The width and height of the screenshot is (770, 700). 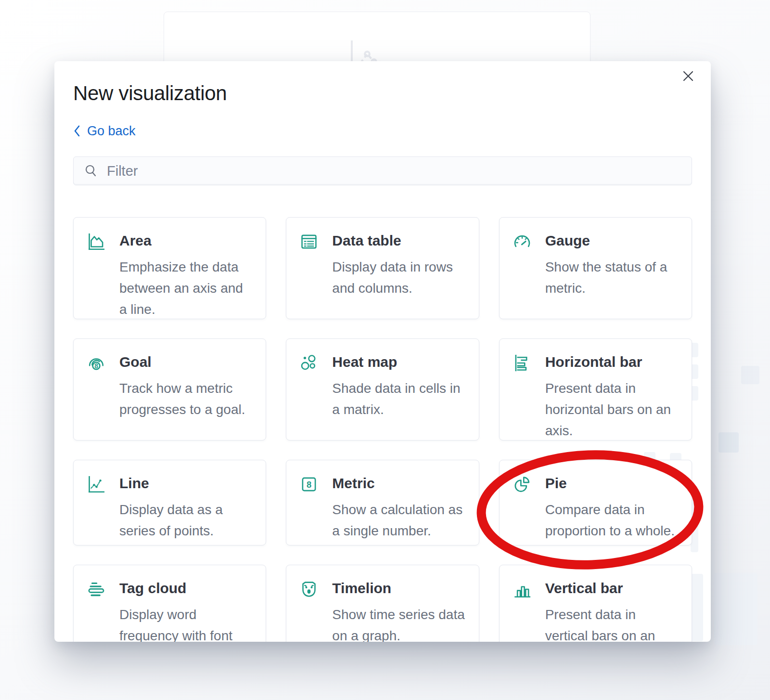 I want to click on viz-card-title: Data table, so click(x=399, y=241).